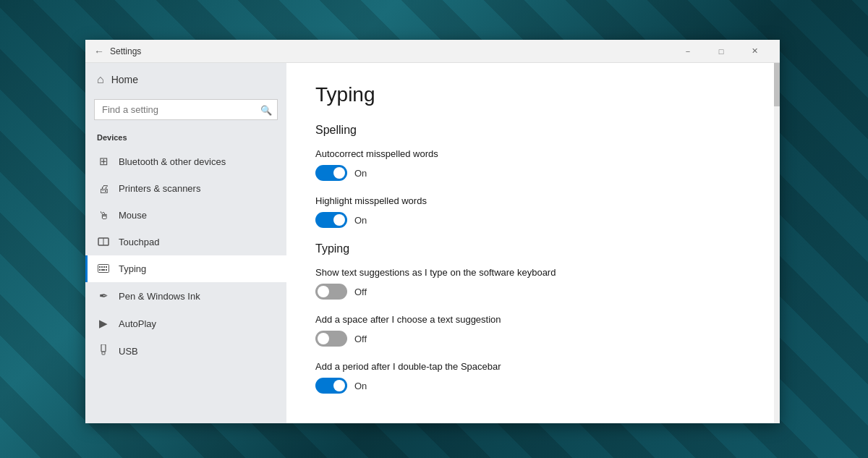 The width and height of the screenshot is (868, 458). I want to click on space-after-label: Add a space after I choose a text sugges…, so click(533, 320).